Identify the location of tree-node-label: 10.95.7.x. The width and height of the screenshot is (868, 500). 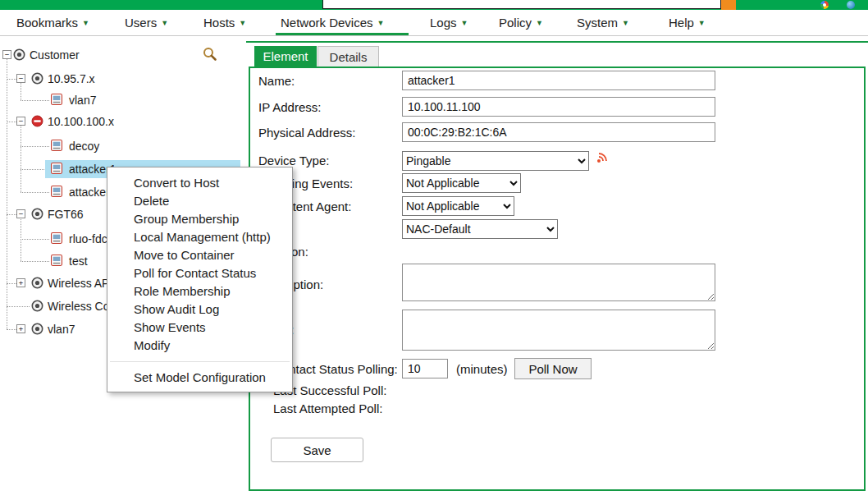
(71, 79).